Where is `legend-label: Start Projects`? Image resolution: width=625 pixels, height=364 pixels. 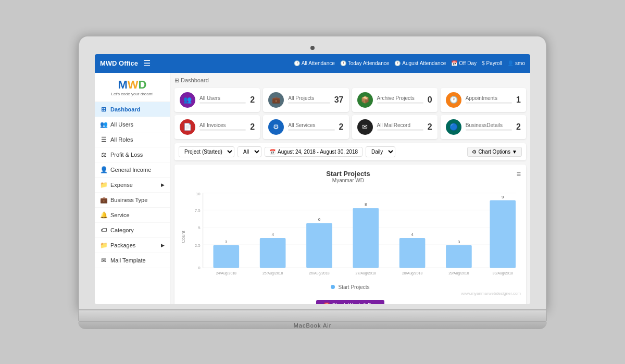
legend-label: Start Projects is located at coordinates (354, 287).